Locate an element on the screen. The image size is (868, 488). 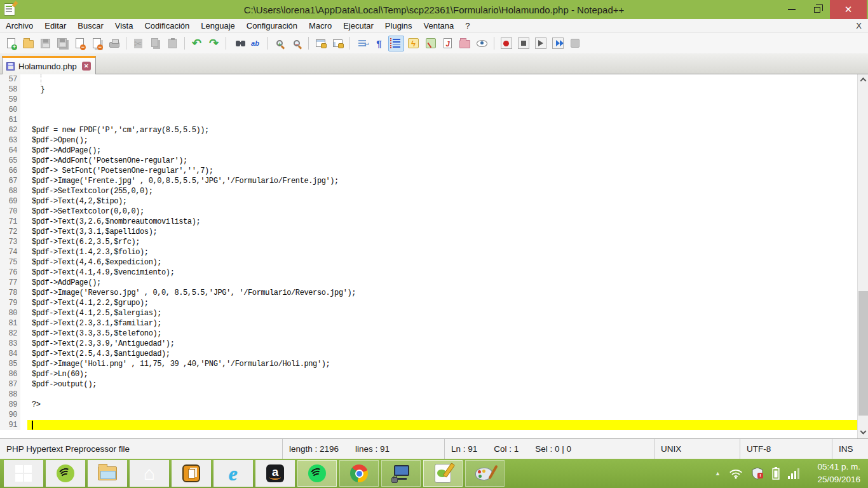
code-text: $pdf->AddFont('PoetsenOne-regular'); is located at coordinates (442, 161).